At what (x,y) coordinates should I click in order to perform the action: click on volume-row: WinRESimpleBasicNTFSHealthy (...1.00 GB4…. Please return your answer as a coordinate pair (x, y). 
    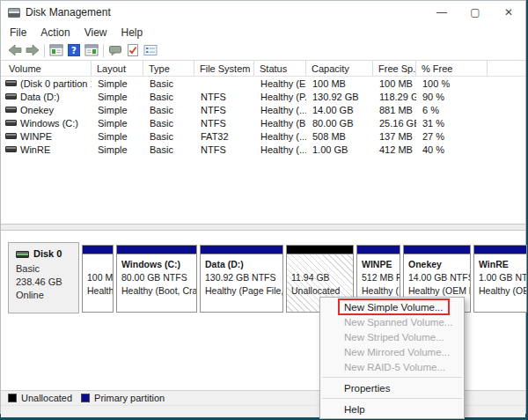
    Looking at the image, I should click on (263, 150).